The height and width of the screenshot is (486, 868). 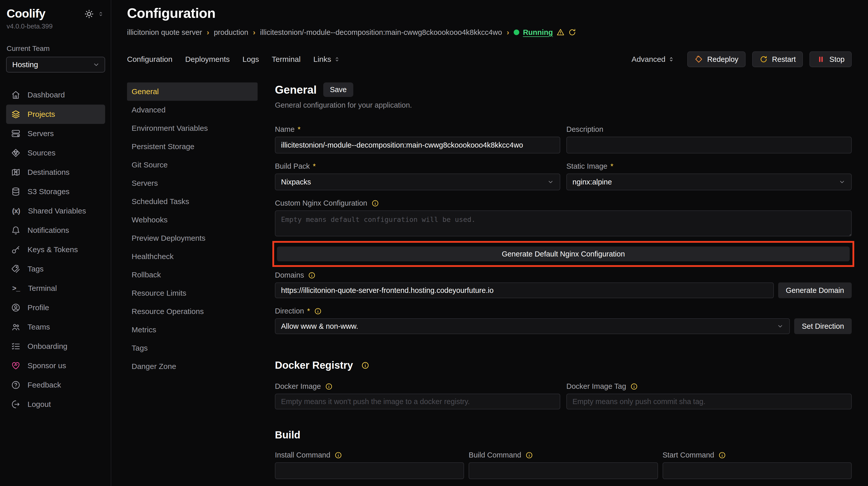 What do you see at coordinates (709, 401) in the screenshot?
I see `docker-image-tag-input` at bounding box center [709, 401].